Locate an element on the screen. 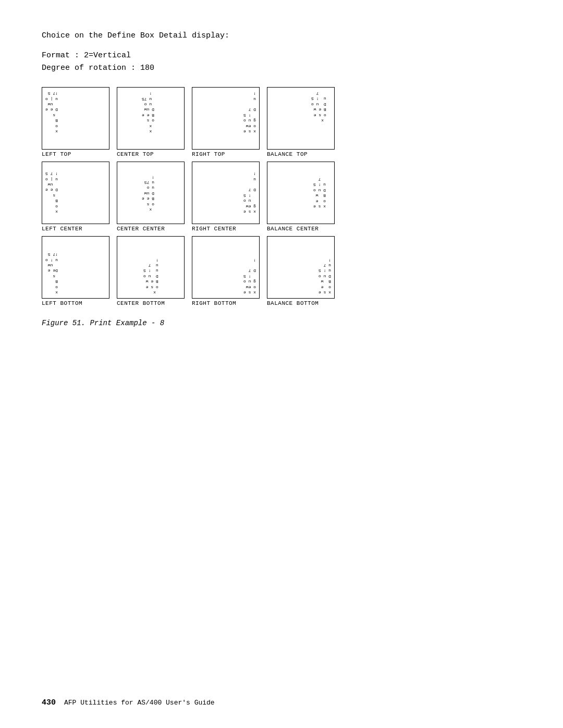 This screenshot has width=563, height=728. figure-caption: Figure 51. Print Example - 8 is located at coordinates (282, 323).